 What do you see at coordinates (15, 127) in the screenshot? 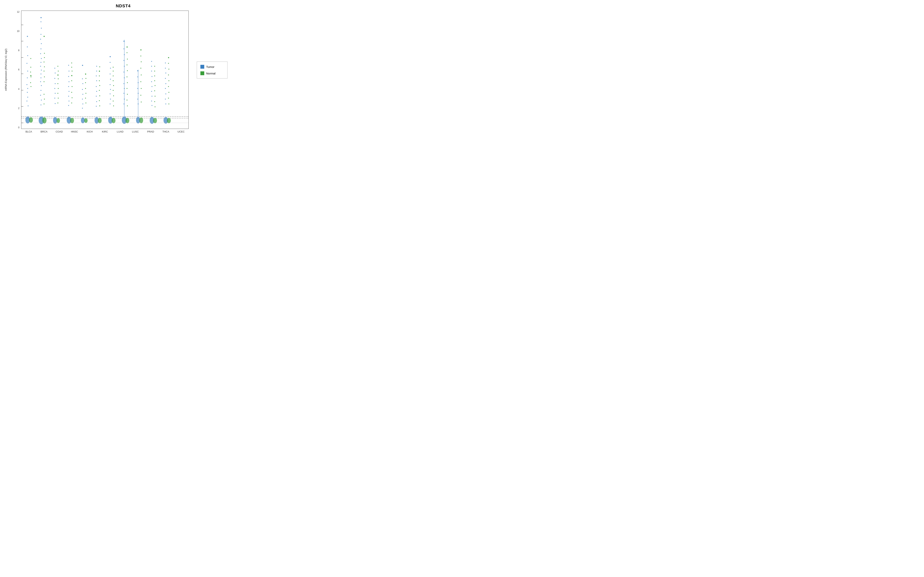
I see `y-tick-0: 0` at bounding box center [15, 127].